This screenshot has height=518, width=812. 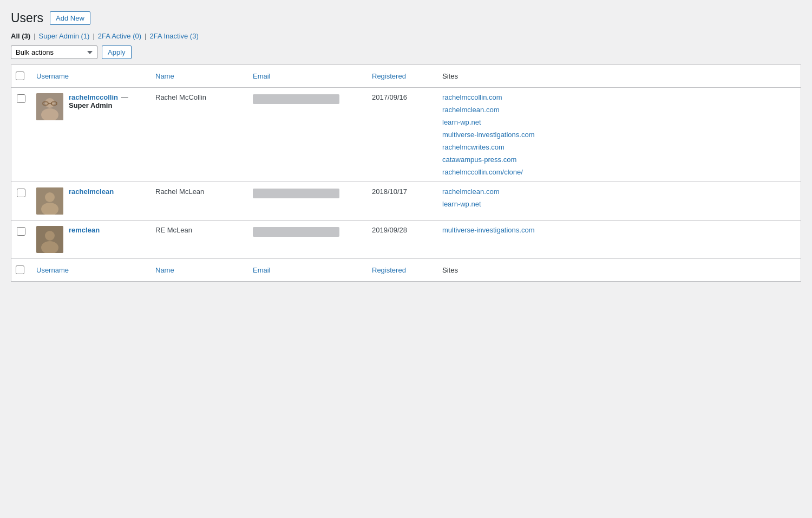 I want to click on bulk-actions-bar: Bulk actions Delete Apply, so click(x=406, y=52).